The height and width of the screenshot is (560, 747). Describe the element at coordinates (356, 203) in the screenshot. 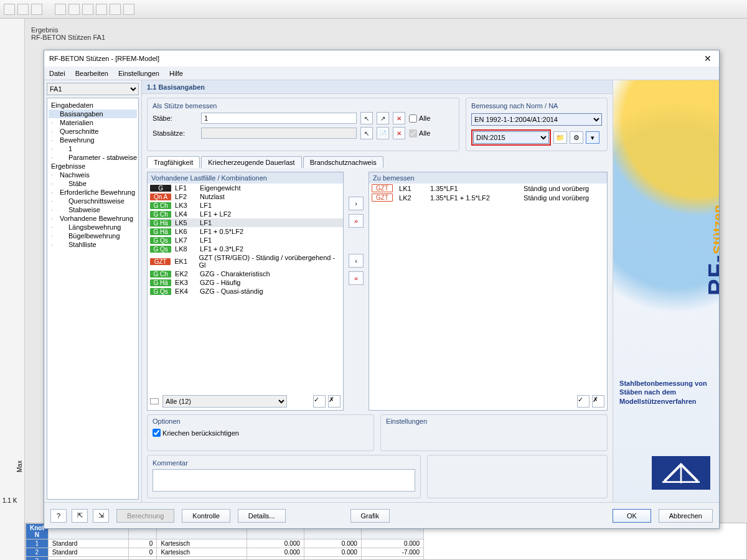

I see `move-right-button: ›` at that location.